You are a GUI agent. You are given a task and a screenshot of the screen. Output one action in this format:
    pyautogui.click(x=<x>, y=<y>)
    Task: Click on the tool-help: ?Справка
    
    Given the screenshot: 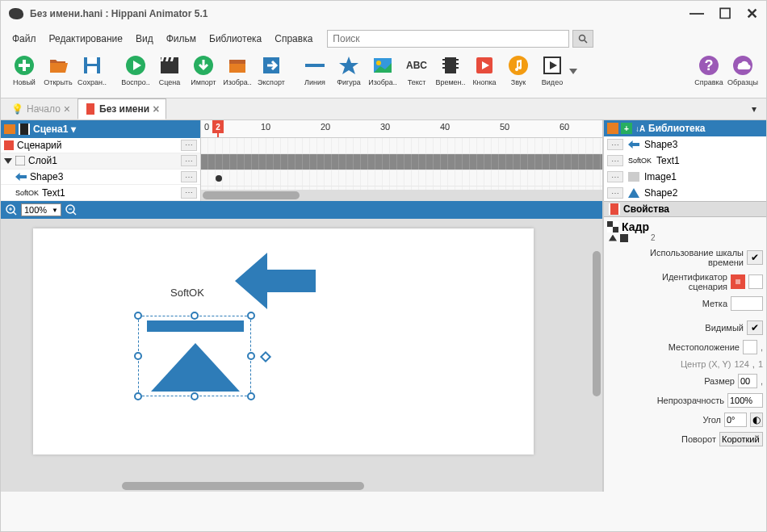 What is the action you would take?
    pyautogui.click(x=709, y=70)
    